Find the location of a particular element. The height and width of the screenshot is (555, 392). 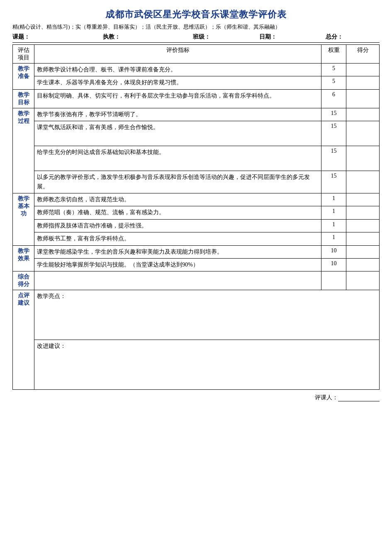

category-cell-0: 教学 准备 is located at coordinates (24, 76).